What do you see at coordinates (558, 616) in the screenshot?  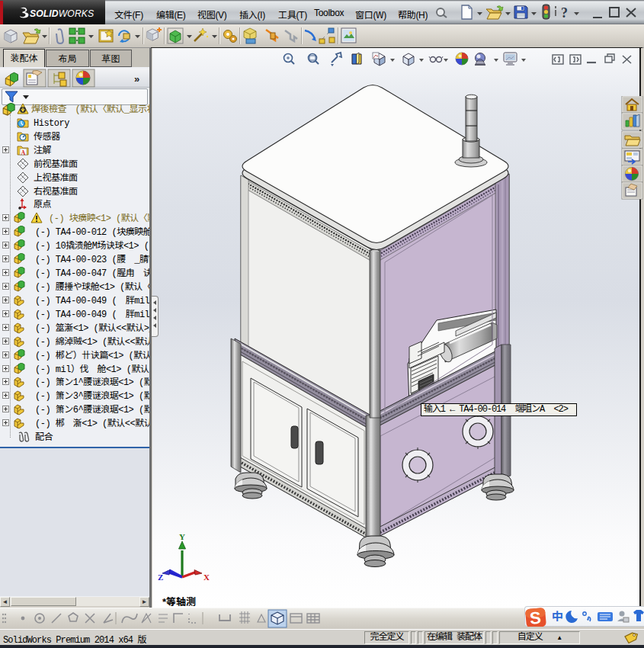 I see `svg-text: 中` at bounding box center [558, 616].